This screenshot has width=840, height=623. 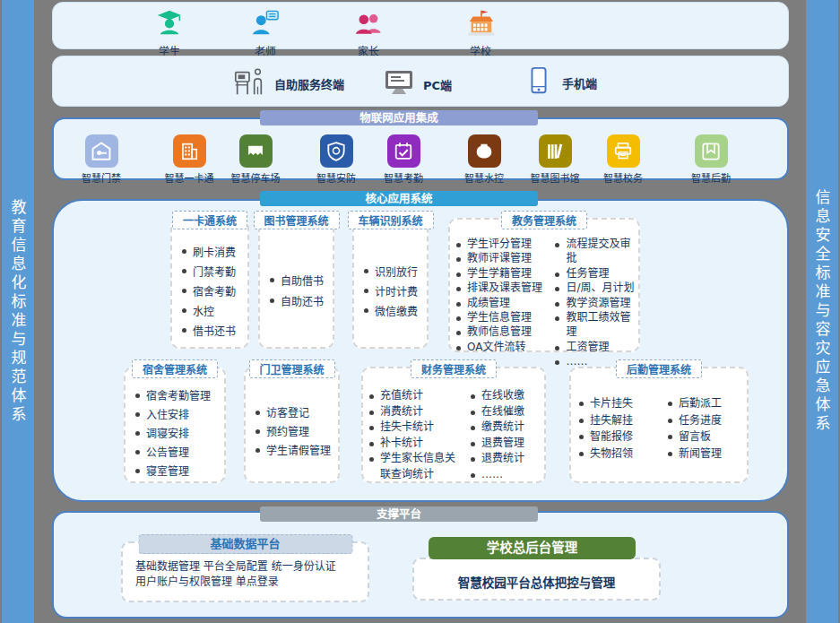 What do you see at coordinates (169, 34) in the screenshot?
I see `student-icon` at bounding box center [169, 34].